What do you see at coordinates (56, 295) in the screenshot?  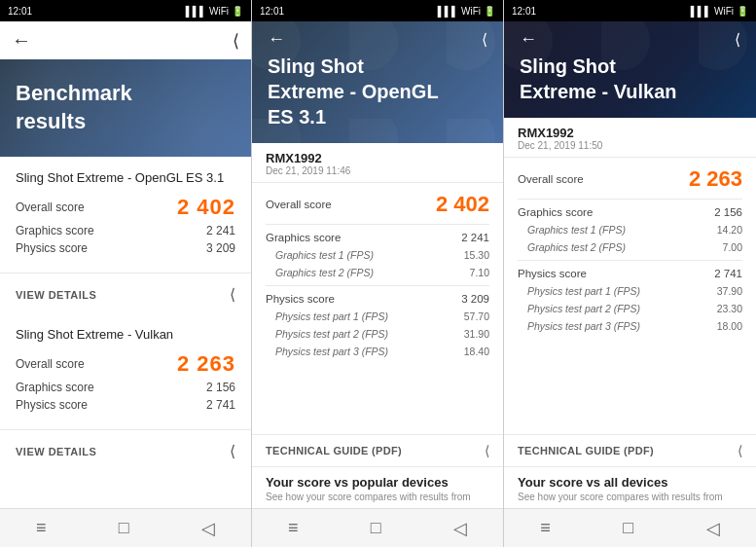 I see `view-details-btn-1: VIEW DETAILS` at bounding box center [56, 295].